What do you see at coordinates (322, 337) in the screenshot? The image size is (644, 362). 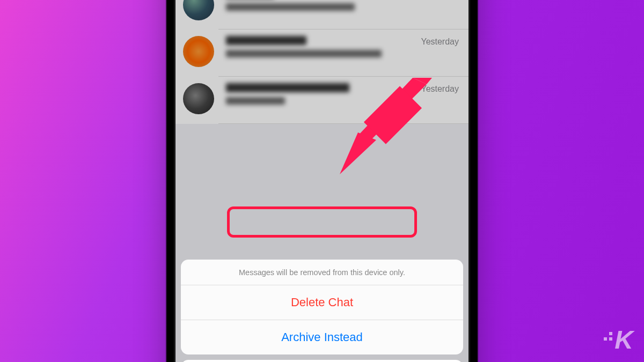 I see `archive-instead-button: Archive Instead` at bounding box center [322, 337].